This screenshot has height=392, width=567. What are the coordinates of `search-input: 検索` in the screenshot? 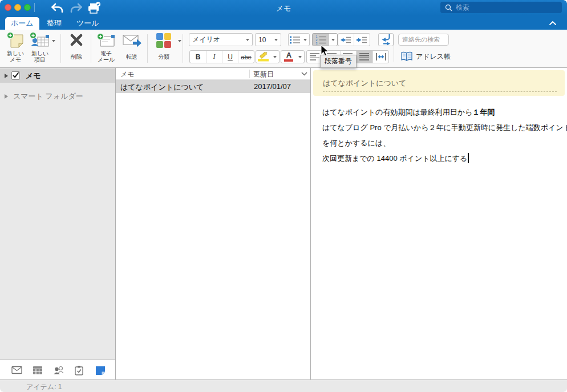 It's located at (501, 7).